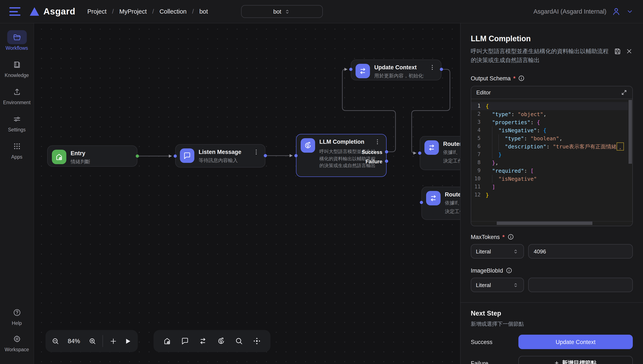 The width and height of the screenshot is (643, 364). What do you see at coordinates (550, 106) in the screenshot?
I see `code-line: 1{` at bounding box center [550, 106].